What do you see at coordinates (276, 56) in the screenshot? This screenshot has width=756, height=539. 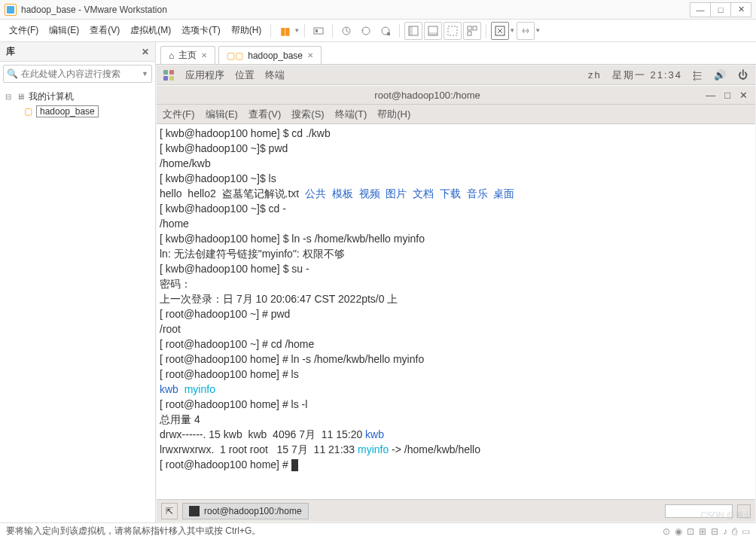 I see `tab-vm-label: hadoop_base` at bounding box center [276, 56].